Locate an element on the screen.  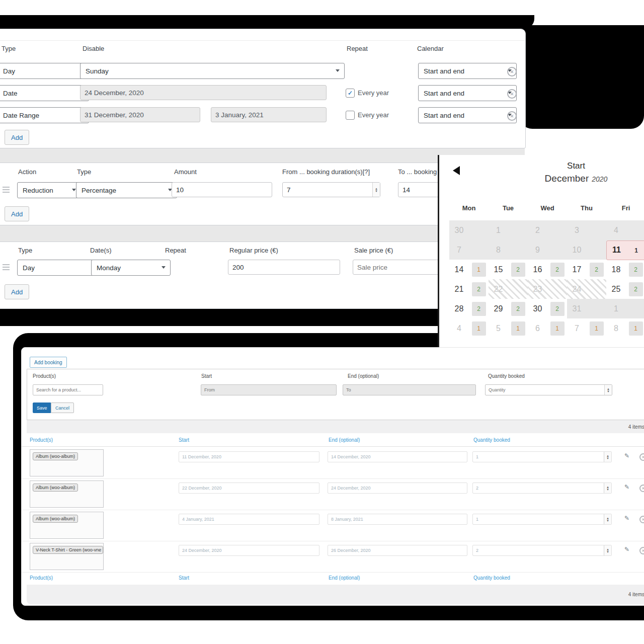
prev-month-icon is located at coordinates (456, 171).